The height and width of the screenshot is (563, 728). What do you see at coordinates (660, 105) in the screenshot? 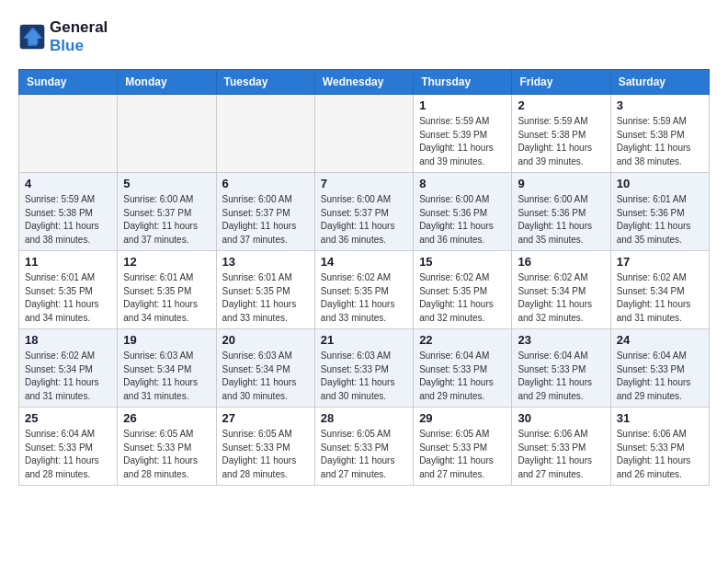
I see `day-number: 3` at bounding box center [660, 105].